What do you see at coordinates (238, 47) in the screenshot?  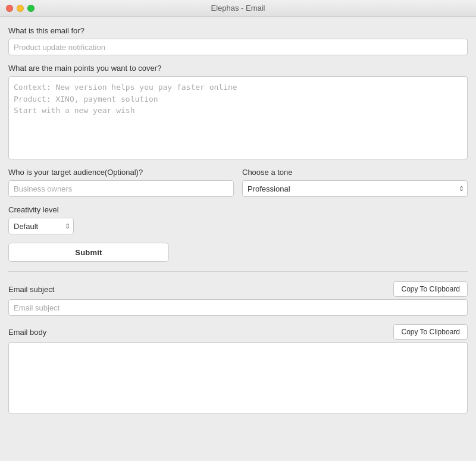 I see `email-purpose-input` at bounding box center [238, 47].